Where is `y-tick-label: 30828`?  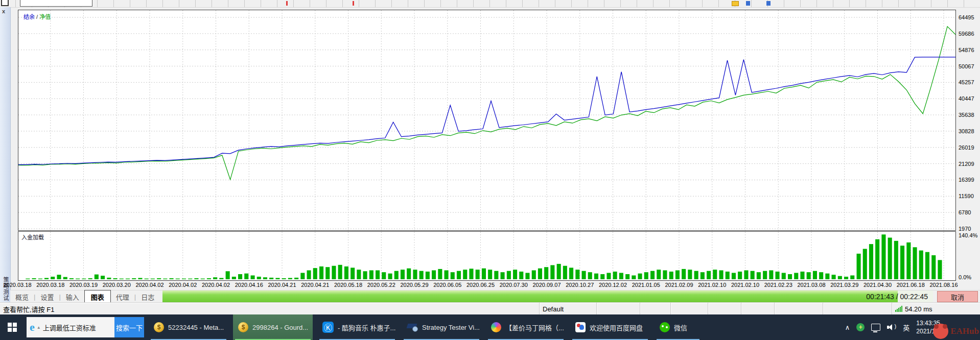
y-tick-label: 30828 is located at coordinates (967, 131).